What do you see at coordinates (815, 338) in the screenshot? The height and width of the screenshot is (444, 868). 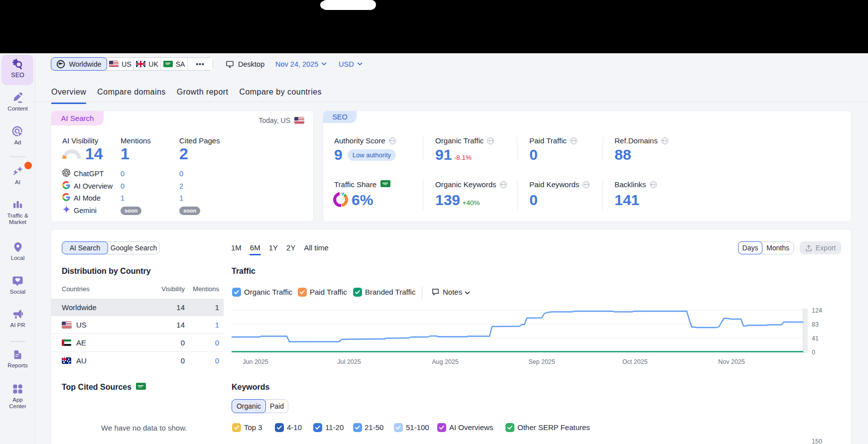 I see `svg-text: 41` at bounding box center [815, 338].